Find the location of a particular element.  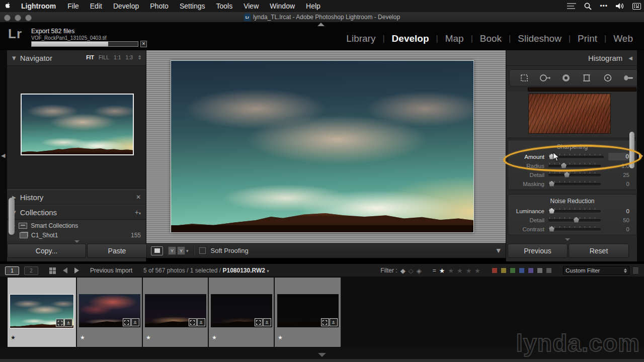

menu-file: File is located at coordinates (73, 6).